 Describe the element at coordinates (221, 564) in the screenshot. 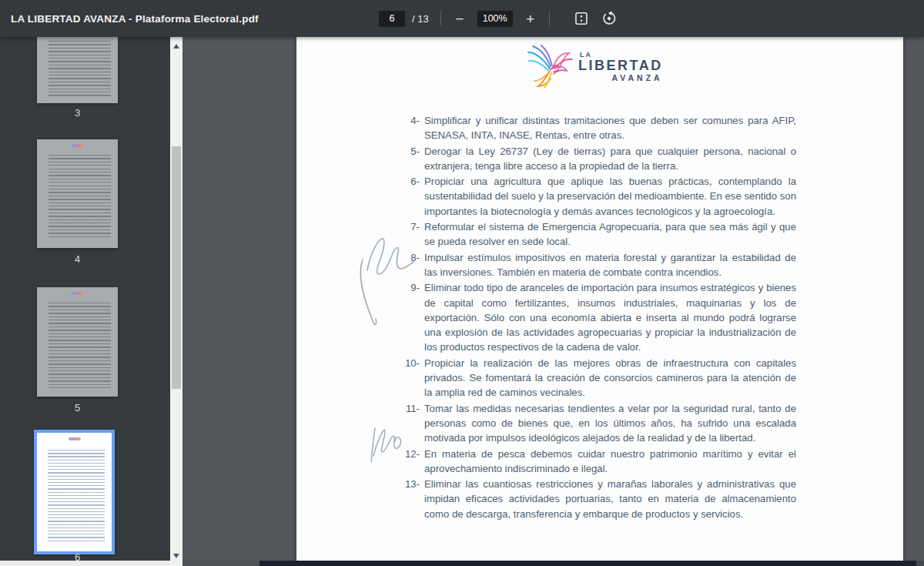

I see `bottom-strip` at that location.